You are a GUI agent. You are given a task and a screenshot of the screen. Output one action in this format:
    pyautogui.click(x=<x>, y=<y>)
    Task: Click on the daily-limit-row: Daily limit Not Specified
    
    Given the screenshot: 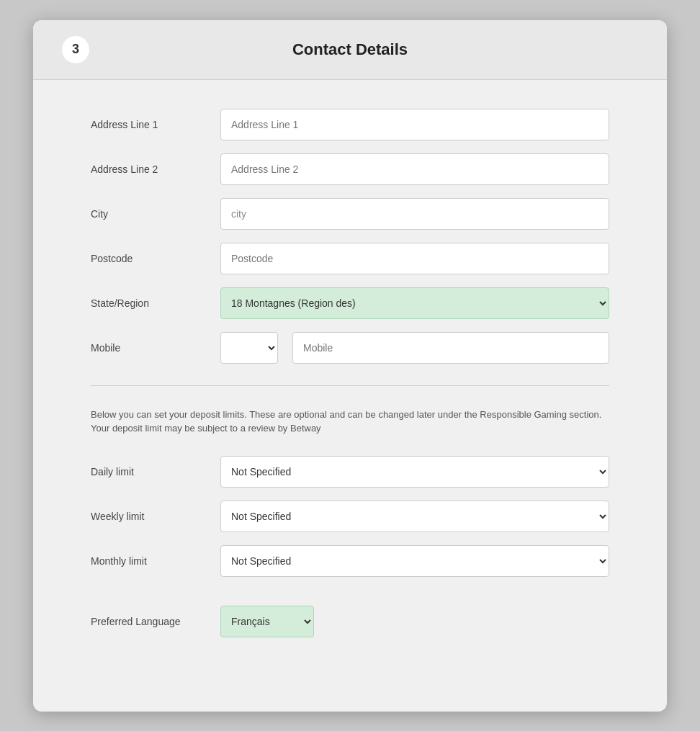 What is the action you would take?
    pyautogui.click(x=350, y=472)
    